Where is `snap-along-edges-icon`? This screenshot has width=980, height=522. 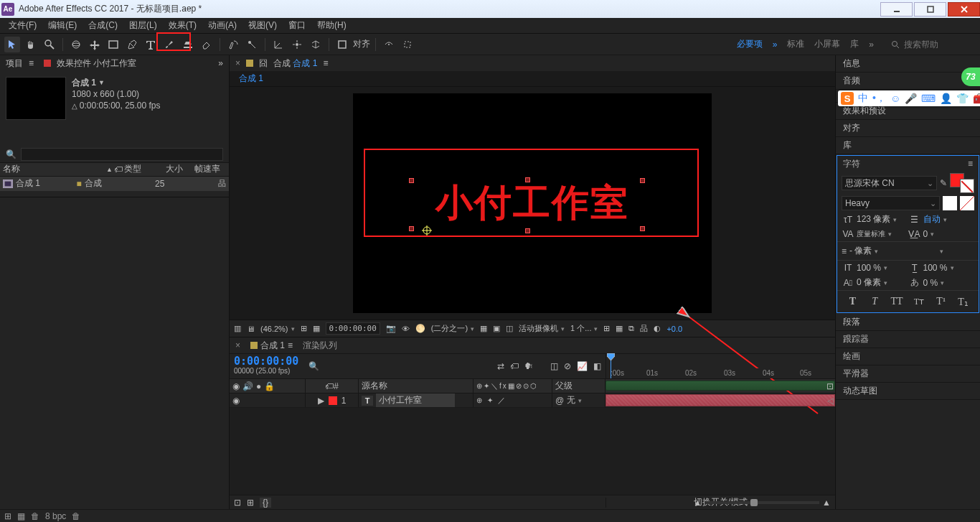 snap-along-edges-icon is located at coordinates (389, 45).